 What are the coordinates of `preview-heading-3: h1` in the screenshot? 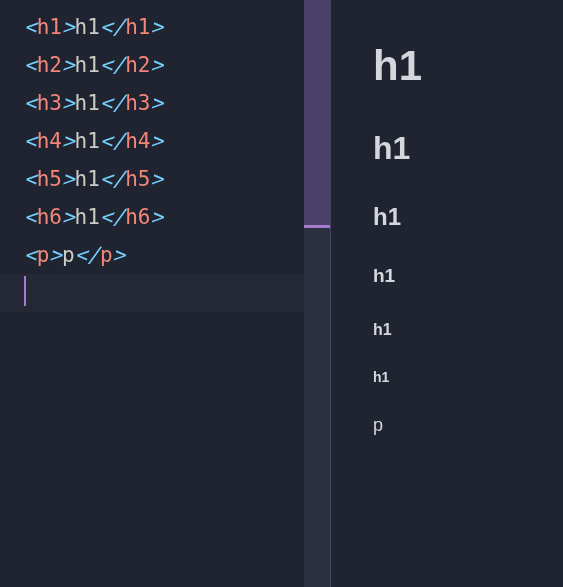 It's located at (468, 217).